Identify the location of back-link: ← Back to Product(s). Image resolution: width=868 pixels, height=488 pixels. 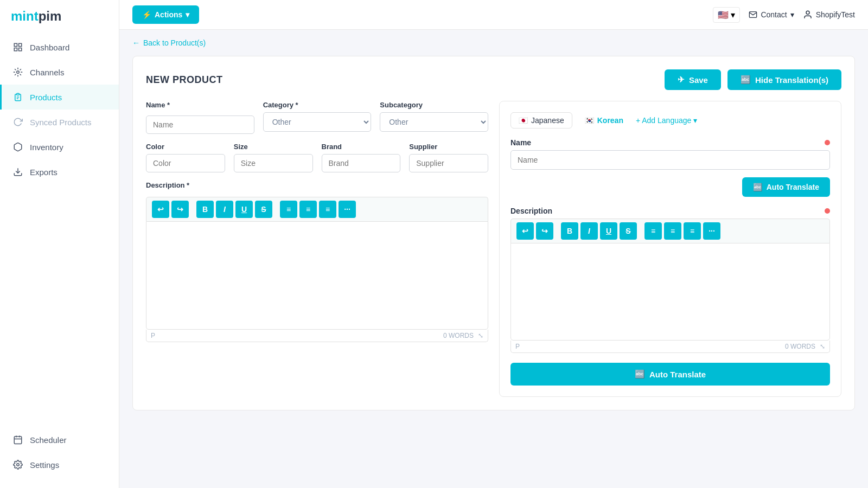
(494, 43).